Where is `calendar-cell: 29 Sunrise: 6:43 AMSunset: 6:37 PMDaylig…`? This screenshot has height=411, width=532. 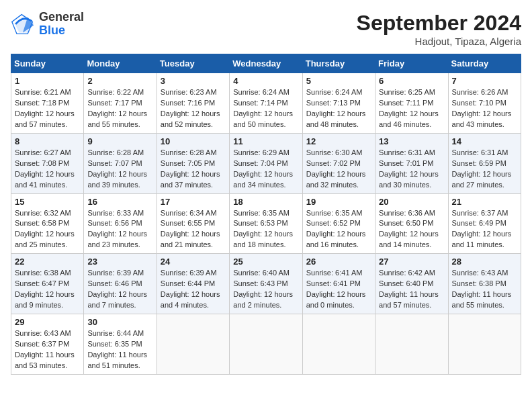 calendar-cell: 29 Sunrise: 6:43 AMSunset: 6:37 PMDaylig… is located at coordinates (48, 345).